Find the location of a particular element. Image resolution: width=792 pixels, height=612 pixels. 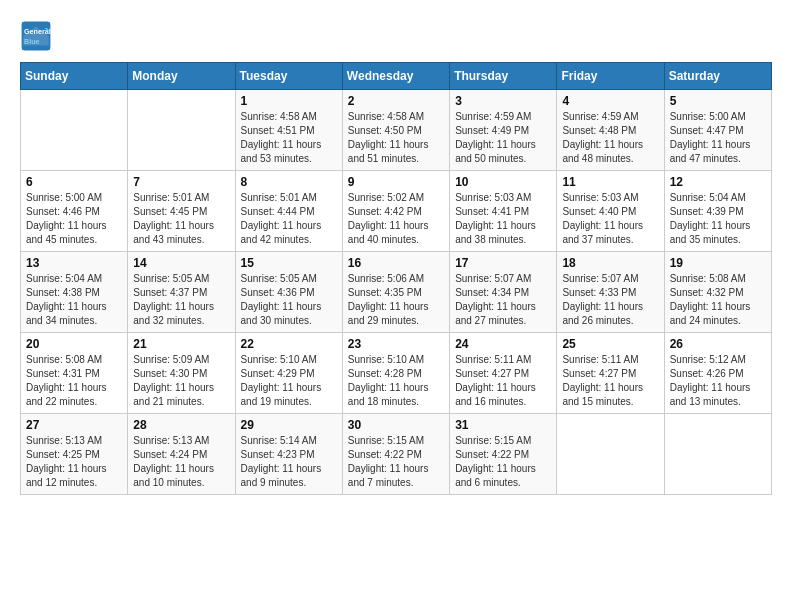

day-header-sunday: Sunday is located at coordinates (74, 76).